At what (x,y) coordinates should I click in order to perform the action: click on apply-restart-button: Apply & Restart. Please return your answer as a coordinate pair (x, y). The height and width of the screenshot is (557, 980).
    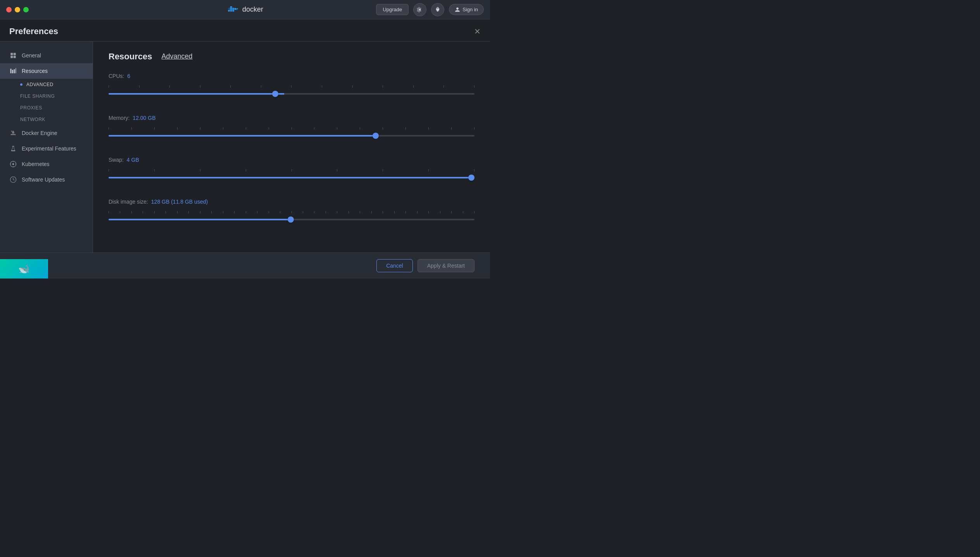
    Looking at the image, I should click on (446, 266).